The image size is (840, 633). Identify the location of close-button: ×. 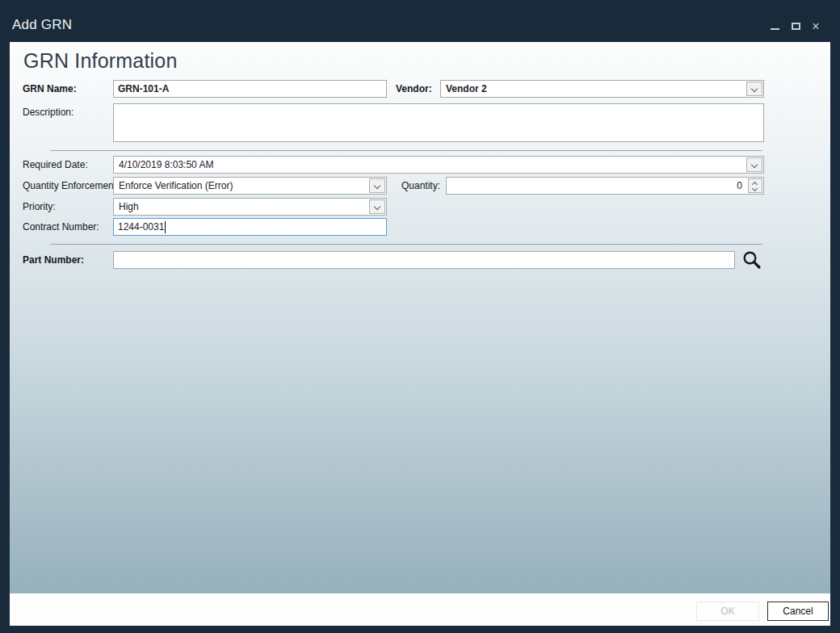
(816, 27).